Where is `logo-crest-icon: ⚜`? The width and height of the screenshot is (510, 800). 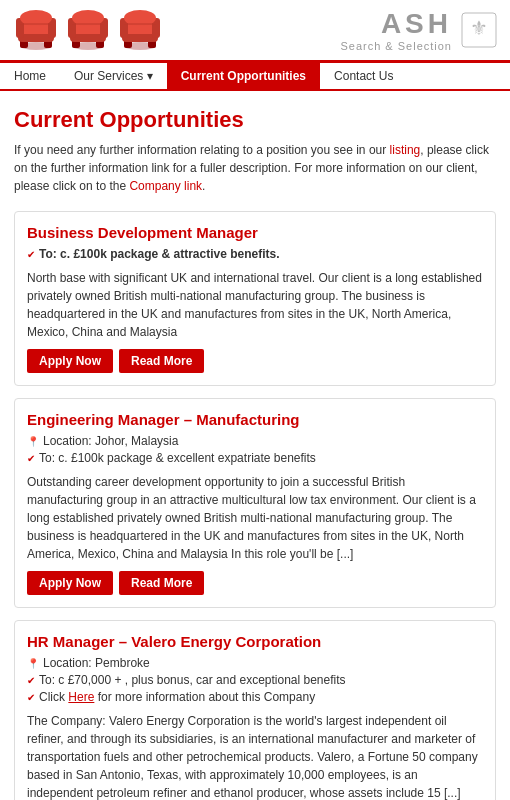 logo-crest-icon: ⚜ is located at coordinates (479, 30).